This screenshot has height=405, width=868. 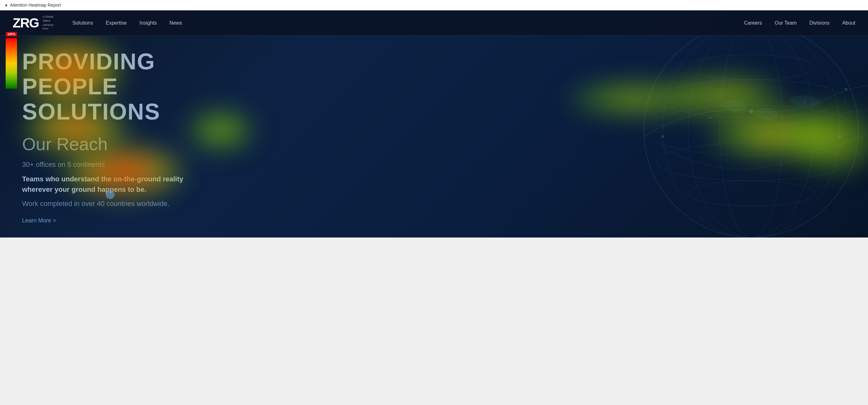 What do you see at coordinates (434, 144) in the screenshot?
I see `section-label: Our Reach` at bounding box center [434, 144].